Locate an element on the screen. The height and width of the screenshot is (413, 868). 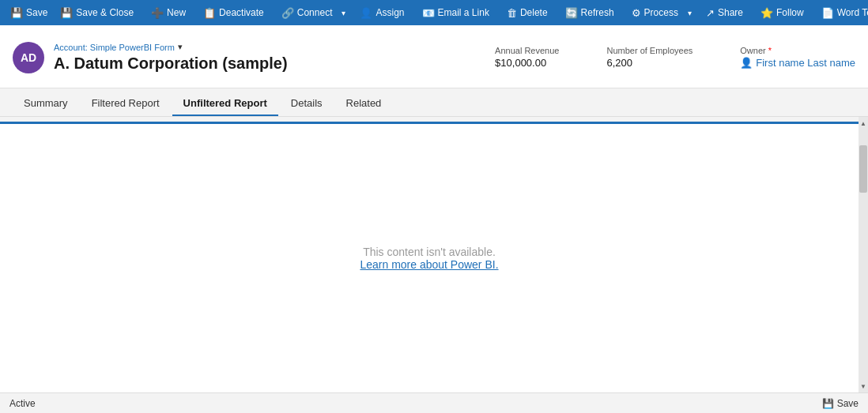
entity-fields: Annual Revenue $10,000.00 Number of Empl… is located at coordinates (675, 57).